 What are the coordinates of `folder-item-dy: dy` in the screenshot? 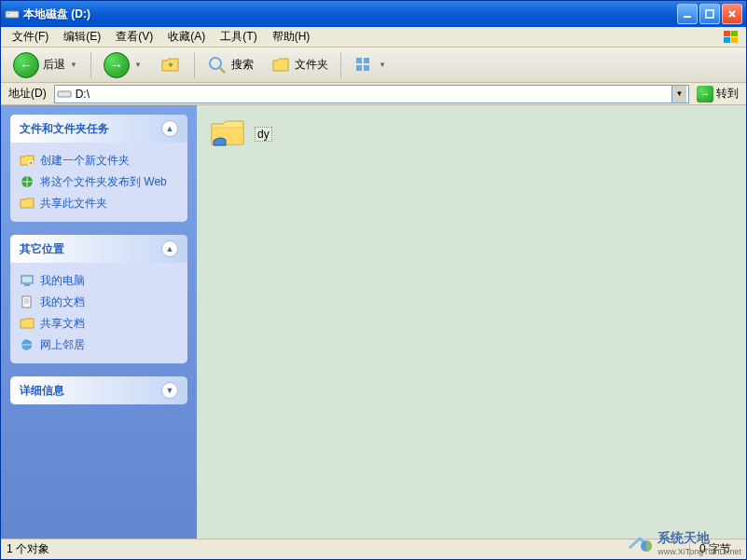 It's located at (241, 134).